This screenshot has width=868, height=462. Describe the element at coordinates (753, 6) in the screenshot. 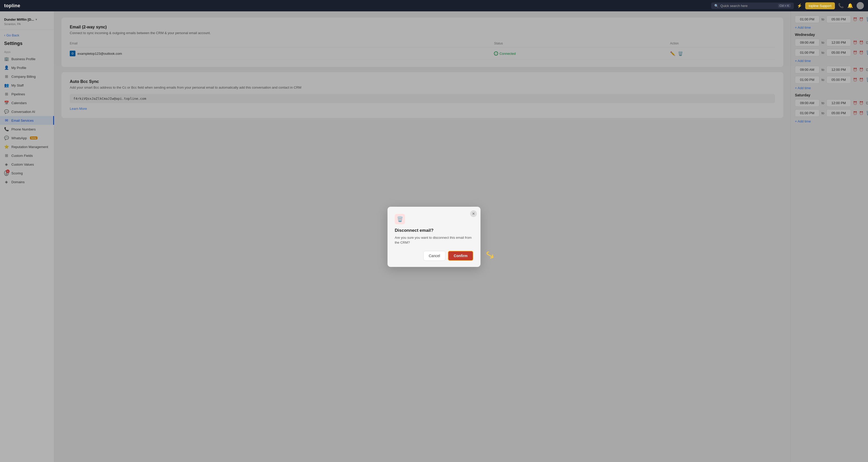

I see `search-bar: 🔍 Quick search here Ctrl + K` at that location.